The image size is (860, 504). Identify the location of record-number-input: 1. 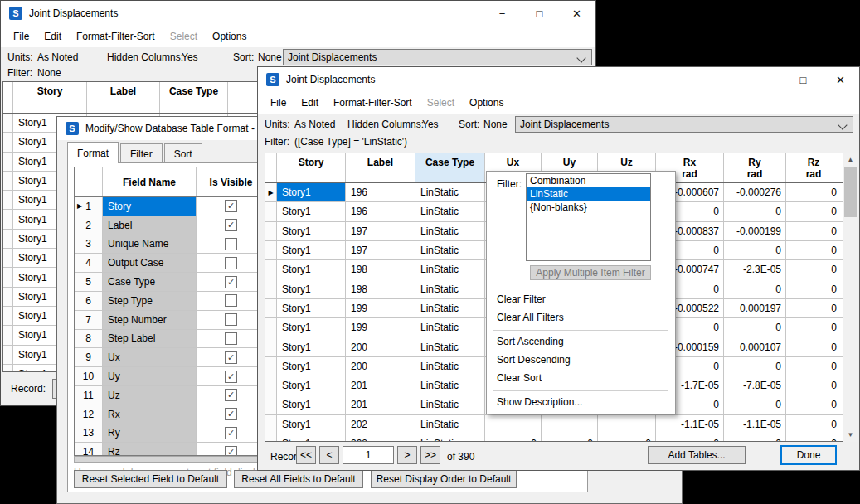
(368, 455).